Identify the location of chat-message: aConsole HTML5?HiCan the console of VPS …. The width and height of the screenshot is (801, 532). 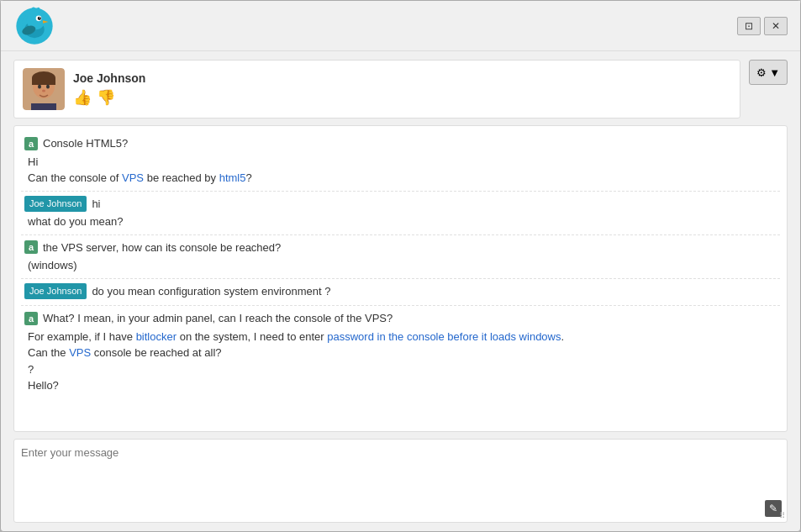
(400, 161).